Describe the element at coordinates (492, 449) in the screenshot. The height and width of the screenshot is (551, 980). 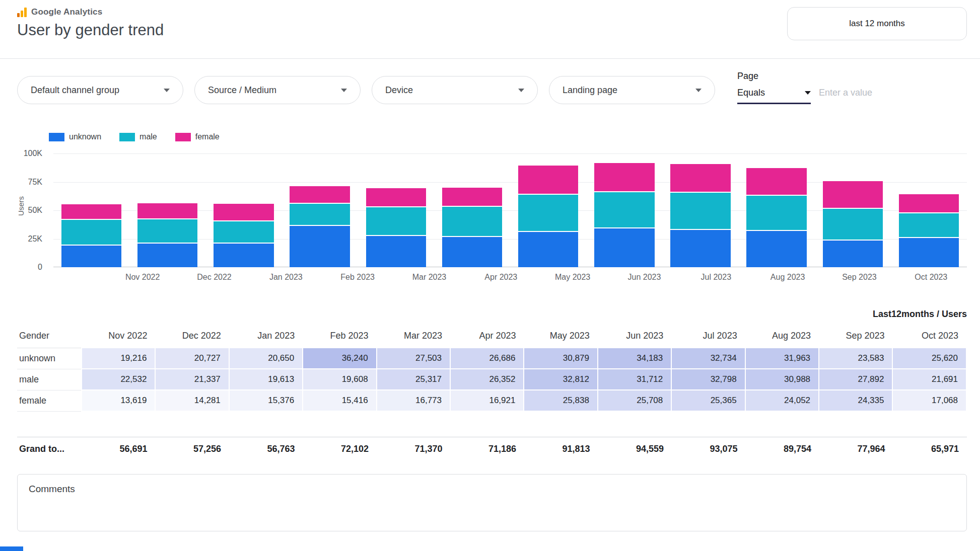
I see `grand-total-row: Grand to...56,69157,25656,76372,10271,37…` at that location.